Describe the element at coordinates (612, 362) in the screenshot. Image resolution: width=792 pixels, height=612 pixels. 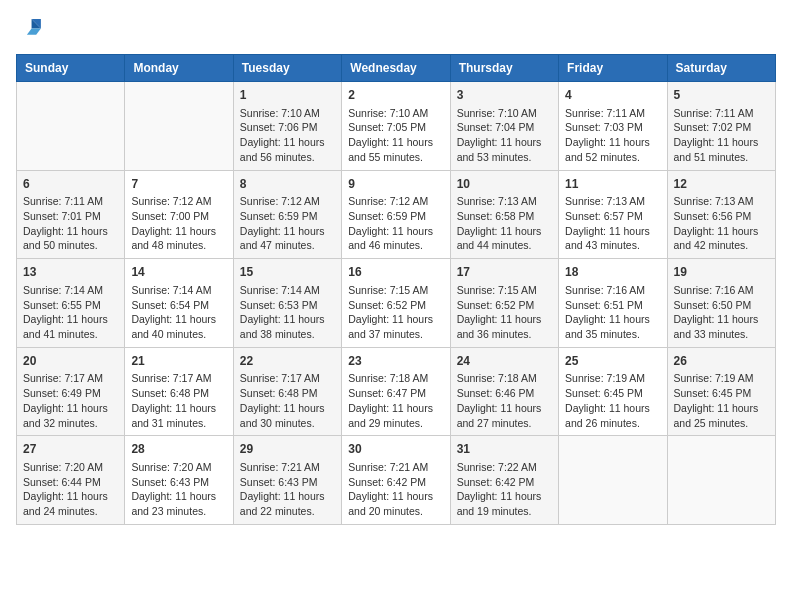
I see `day-number: 25` at that location.